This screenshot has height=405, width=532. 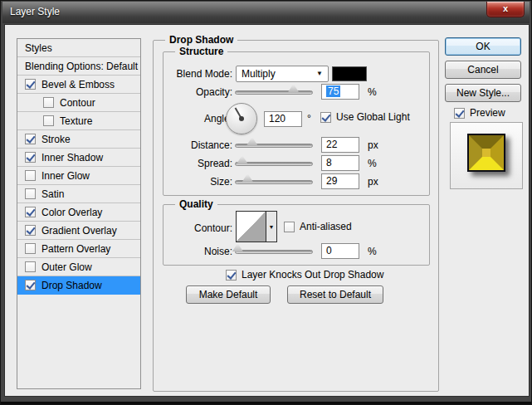 What do you see at coordinates (266, 12) in the screenshot?
I see `title-bar: Layer Style x` at bounding box center [266, 12].